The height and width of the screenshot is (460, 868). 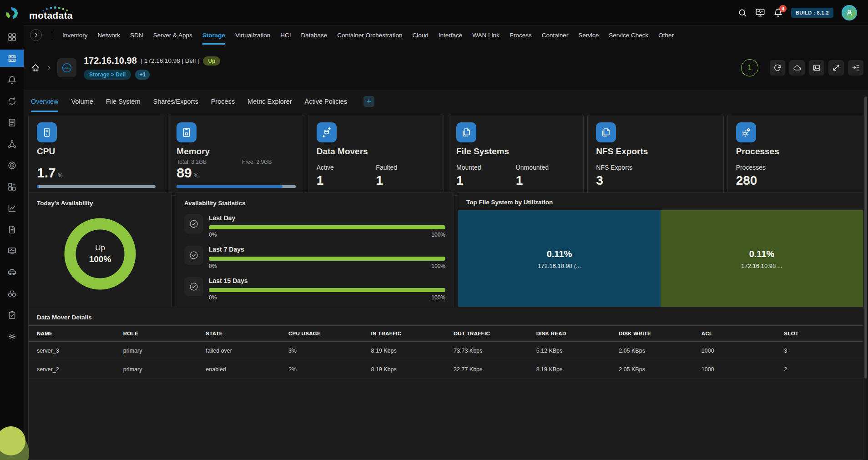 What do you see at coordinates (12, 293) in the screenshot?
I see `sidebar-item-observer` at bounding box center [12, 293].